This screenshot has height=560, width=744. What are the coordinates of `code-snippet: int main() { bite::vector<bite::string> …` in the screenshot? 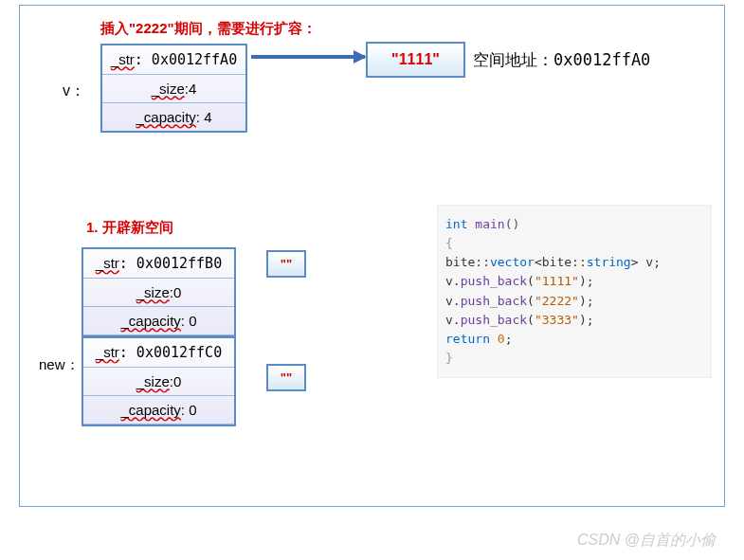 It's located at (574, 292).